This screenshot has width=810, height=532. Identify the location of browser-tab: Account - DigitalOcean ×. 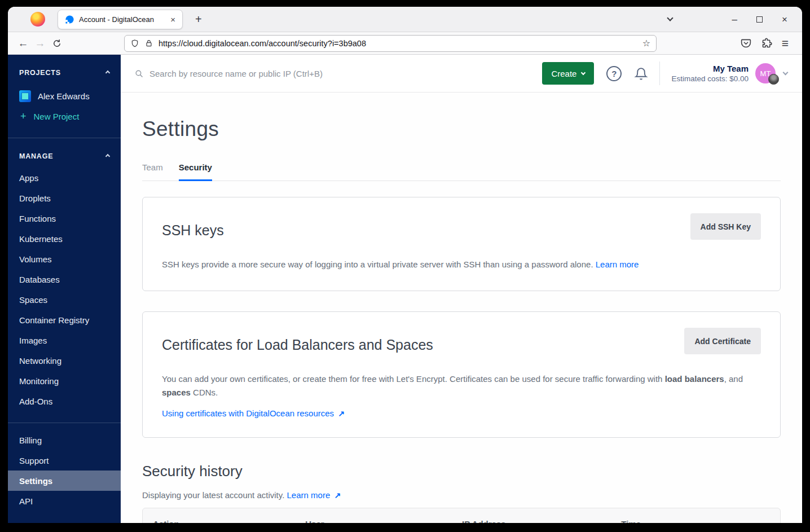
(120, 19).